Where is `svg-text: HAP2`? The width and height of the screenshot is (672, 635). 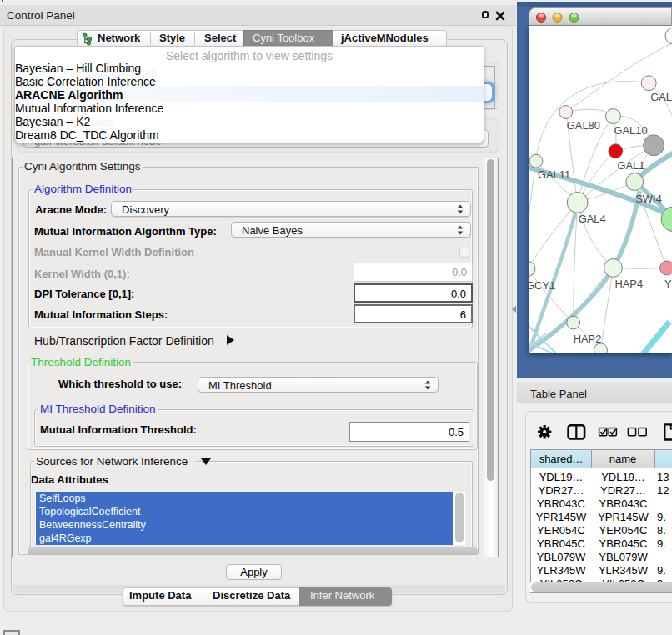 svg-text: HAP2 is located at coordinates (588, 338).